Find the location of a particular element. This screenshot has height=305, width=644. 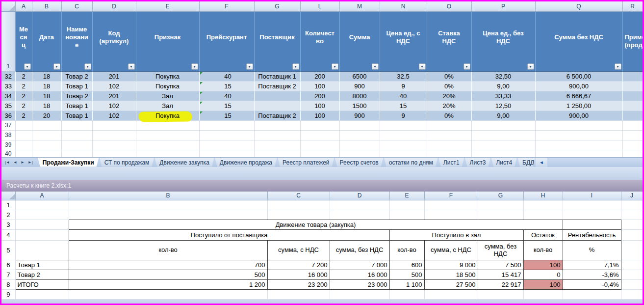

sheet-tab: Лист3 is located at coordinates (478, 162).